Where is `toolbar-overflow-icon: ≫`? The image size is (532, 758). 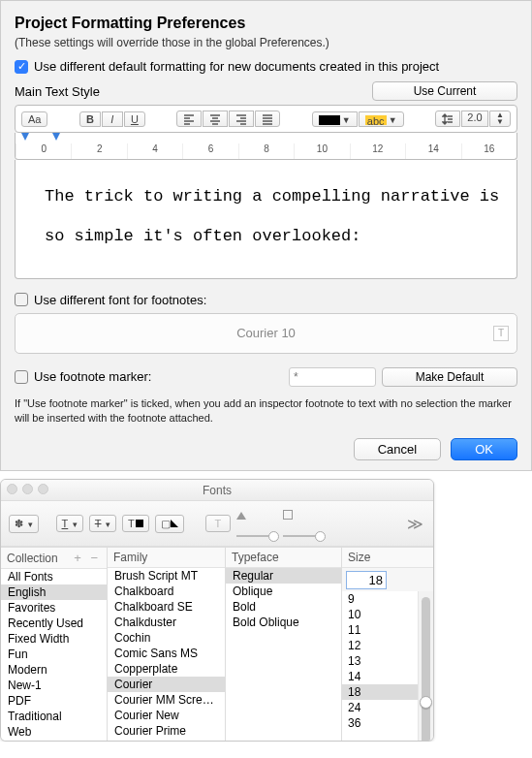
toolbar-overflow-icon: ≫ is located at coordinates (417, 523).